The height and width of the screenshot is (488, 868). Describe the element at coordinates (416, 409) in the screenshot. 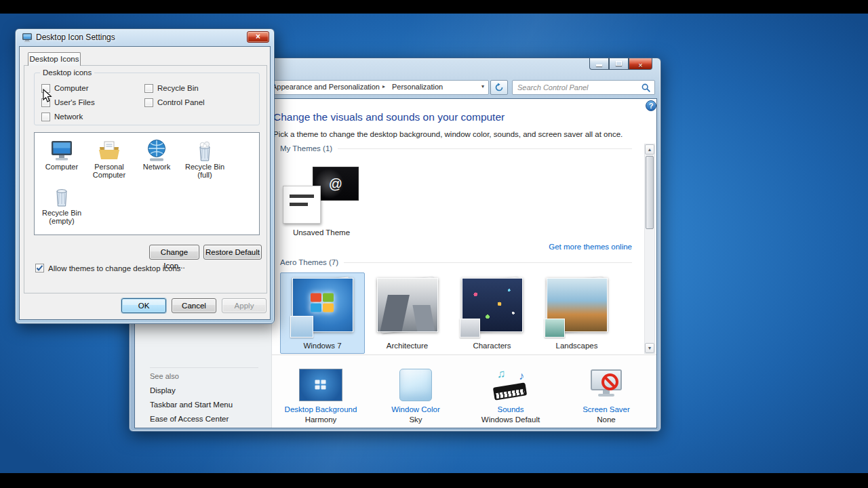

I see `window-color-link: Window Color` at that location.